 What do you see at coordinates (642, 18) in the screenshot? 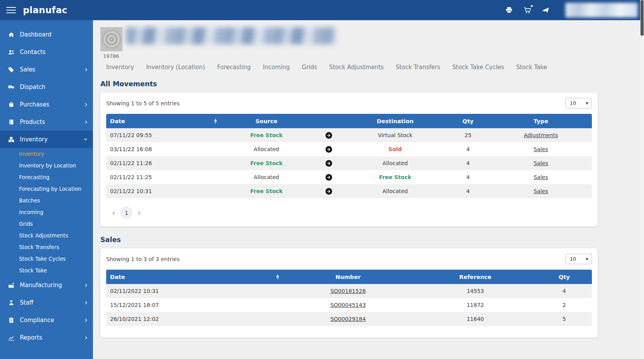
I see `scrollbar-thumb` at bounding box center [642, 18].